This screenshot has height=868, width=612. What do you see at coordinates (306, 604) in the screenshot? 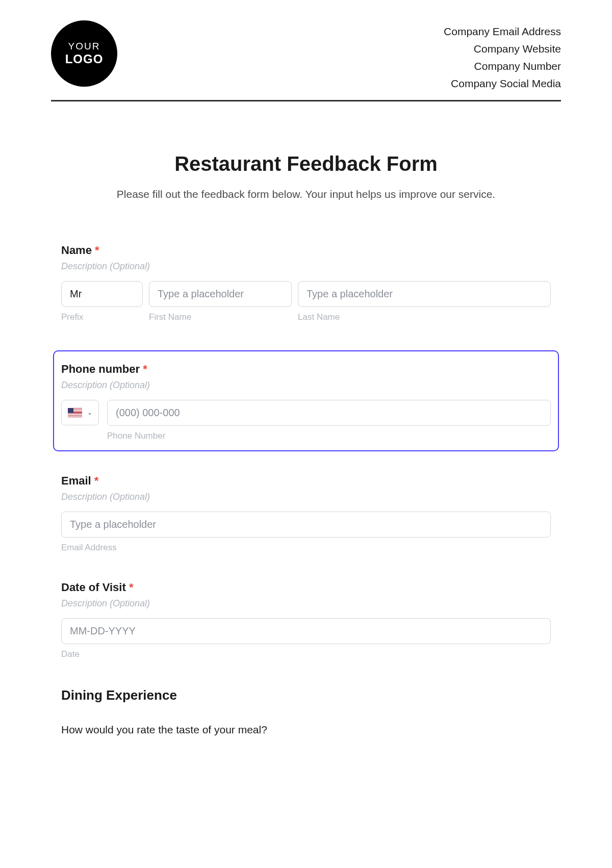
I see `date-description: Description (Optional)` at bounding box center [306, 604].